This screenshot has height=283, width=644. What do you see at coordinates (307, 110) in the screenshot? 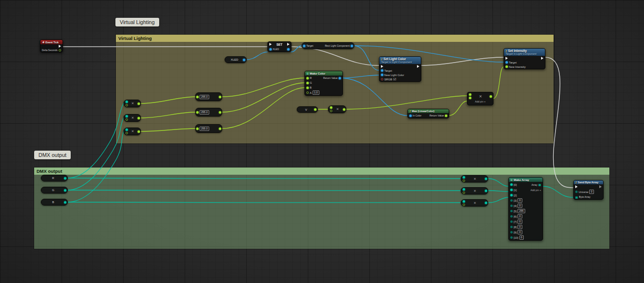
I see `node-get-v: V` at bounding box center [307, 110].